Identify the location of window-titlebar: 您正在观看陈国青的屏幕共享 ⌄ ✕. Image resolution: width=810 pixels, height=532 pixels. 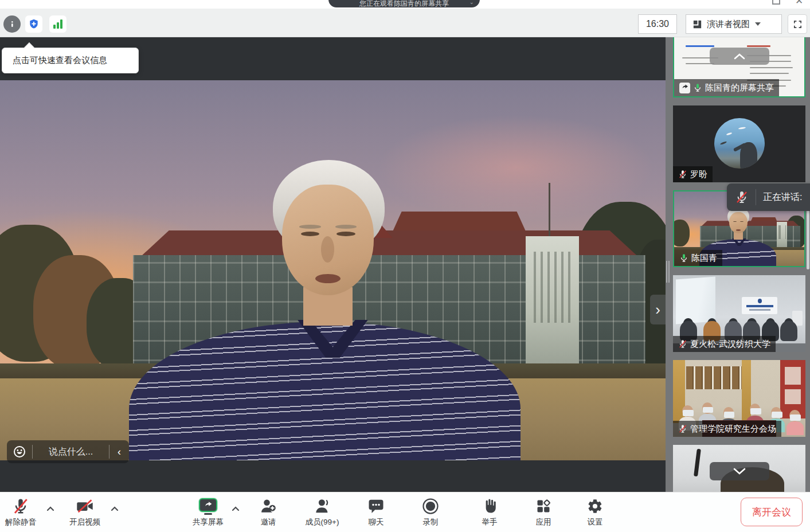
(405, 5).